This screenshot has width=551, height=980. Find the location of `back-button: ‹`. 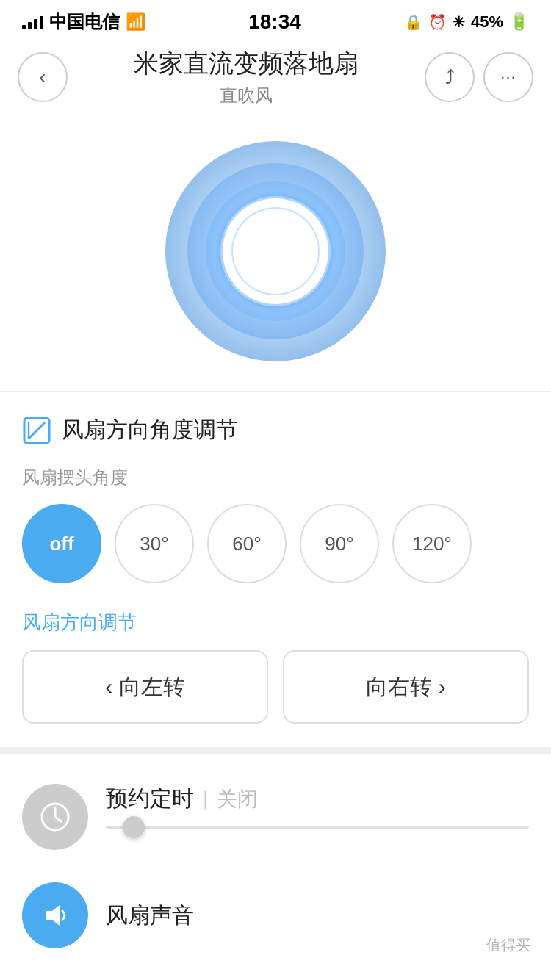

back-button: ‹ is located at coordinates (43, 77).